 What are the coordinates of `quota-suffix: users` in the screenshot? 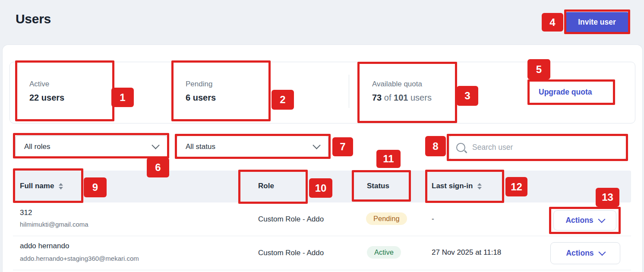 It's located at (420, 98).